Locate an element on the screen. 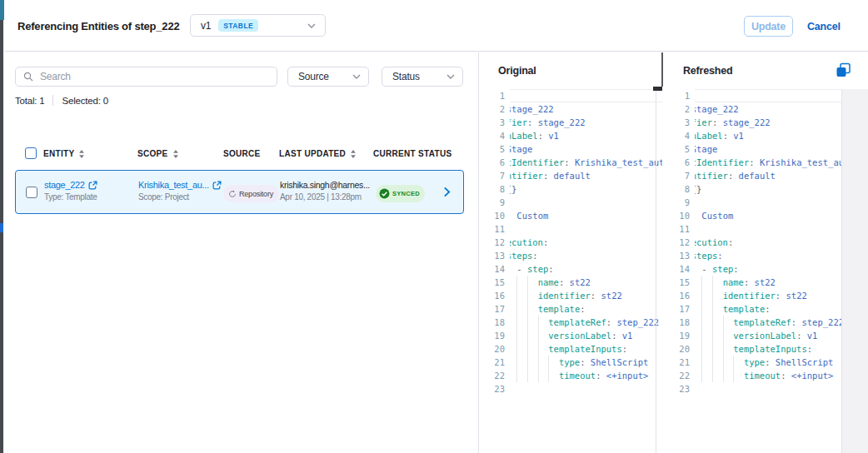 This screenshot has height=453, width=868. entity-cell: stage_222 Type: Template is located at coordinates (71, 191).